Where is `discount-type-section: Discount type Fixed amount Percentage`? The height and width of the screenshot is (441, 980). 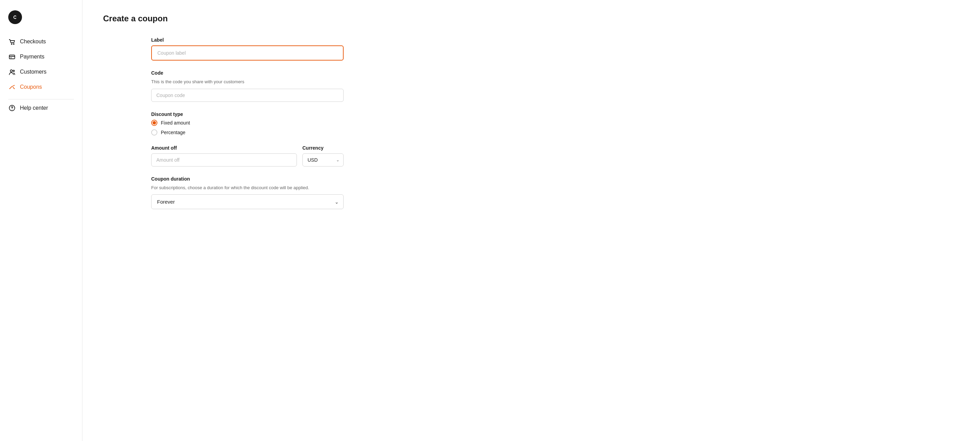
discount-type-section: Discount type Fixed amount Percentage is located at coordinates (247, 123).